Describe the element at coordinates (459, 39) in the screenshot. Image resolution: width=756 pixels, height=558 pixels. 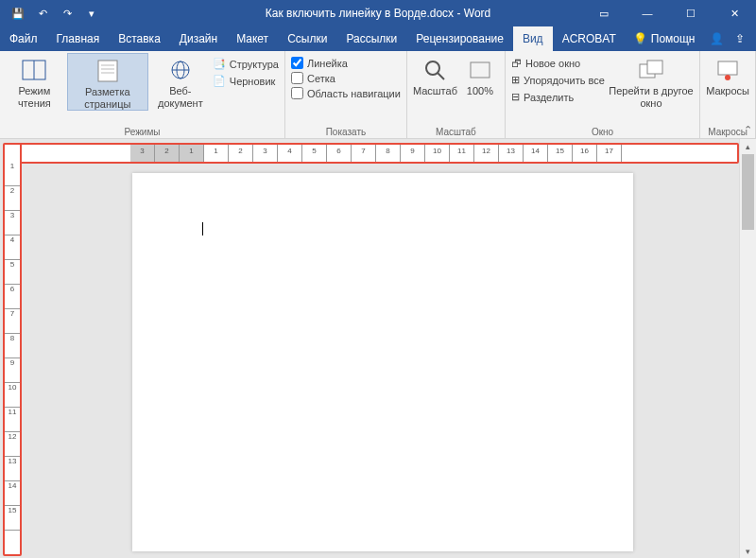
I see `tab-review: Рецензирование` at that location.